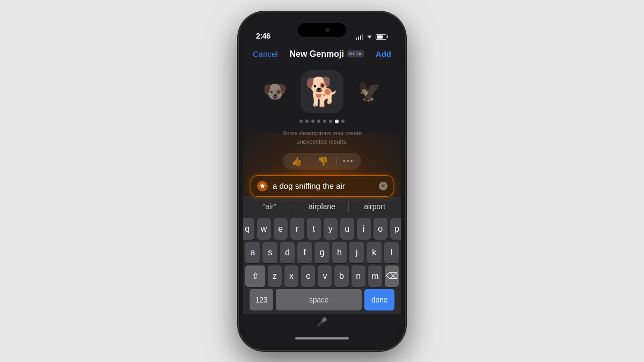 The image size is (644, 362). I want to click on key-l: l, so click(392, 253).